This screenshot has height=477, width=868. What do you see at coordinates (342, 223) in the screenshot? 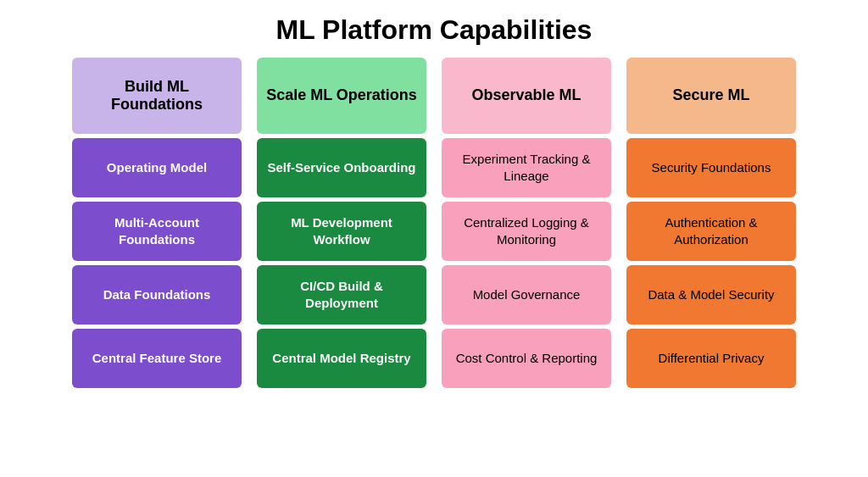
I see `column-scale: Scale ML OperationsSelf-Service Onboardi…` at bounding box center [342, 223].